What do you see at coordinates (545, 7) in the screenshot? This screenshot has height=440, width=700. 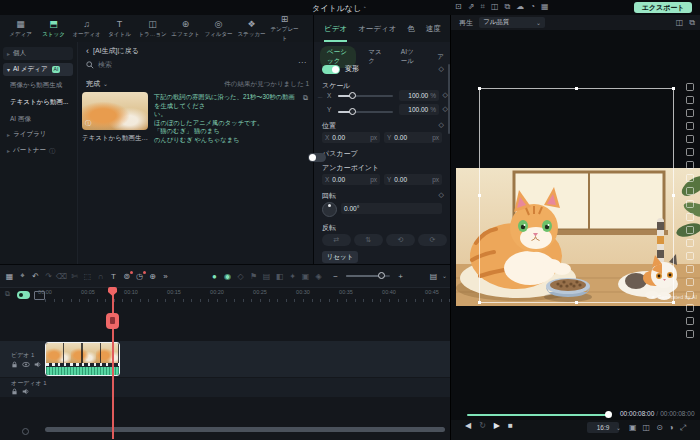 I see `layout-icon: ▦` at bounding box center [545, 7].